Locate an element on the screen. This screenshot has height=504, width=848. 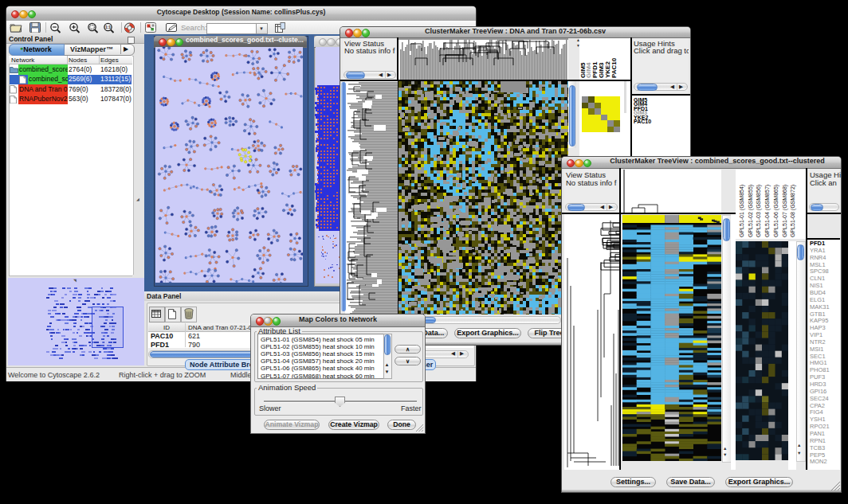
svg-text: GPL51-02 (GSM855) is located at coordinates (751, 211).